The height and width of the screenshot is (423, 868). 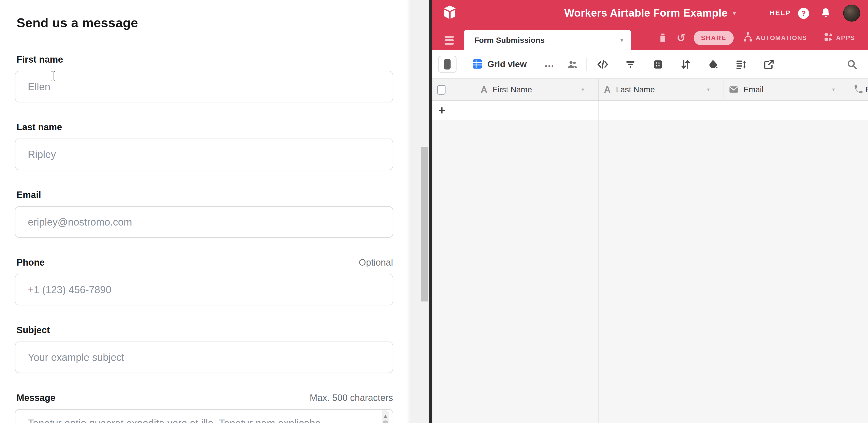 I want to click on phone-input, so click(x=204, y=290).